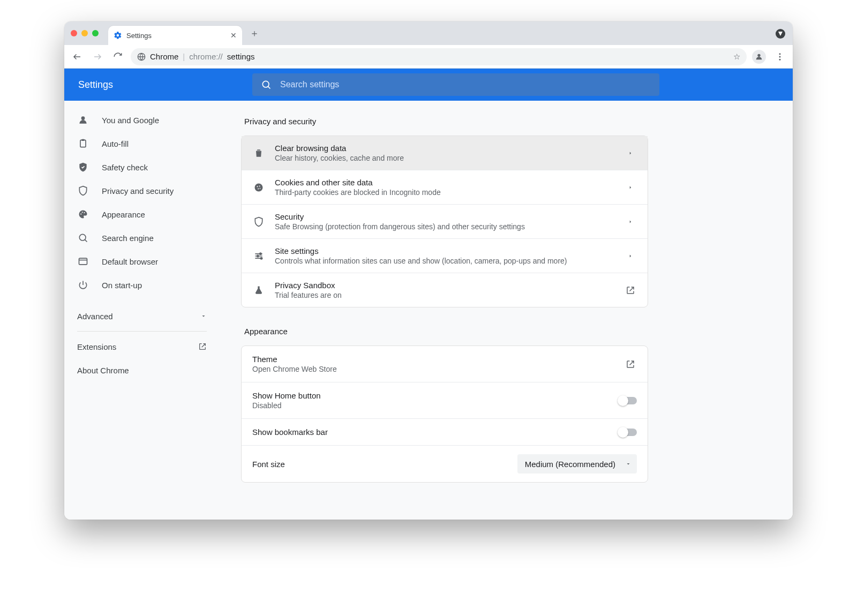 This screenshot has height=616, width=857. What do you see at coordinates (456, 85) in the screenshot?
I see `search-settings` at bounding box center [456, 85].